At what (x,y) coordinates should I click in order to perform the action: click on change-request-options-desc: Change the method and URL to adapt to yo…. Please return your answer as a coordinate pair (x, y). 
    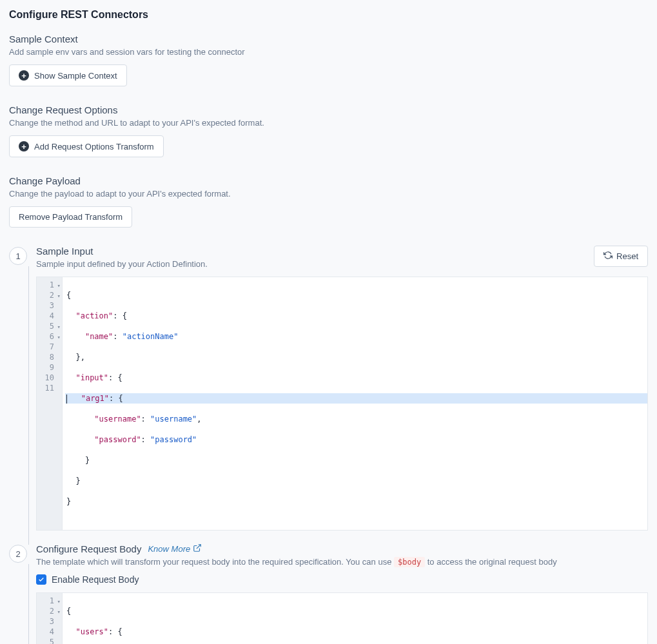
    Looking at the image, I should click on (329, 122).